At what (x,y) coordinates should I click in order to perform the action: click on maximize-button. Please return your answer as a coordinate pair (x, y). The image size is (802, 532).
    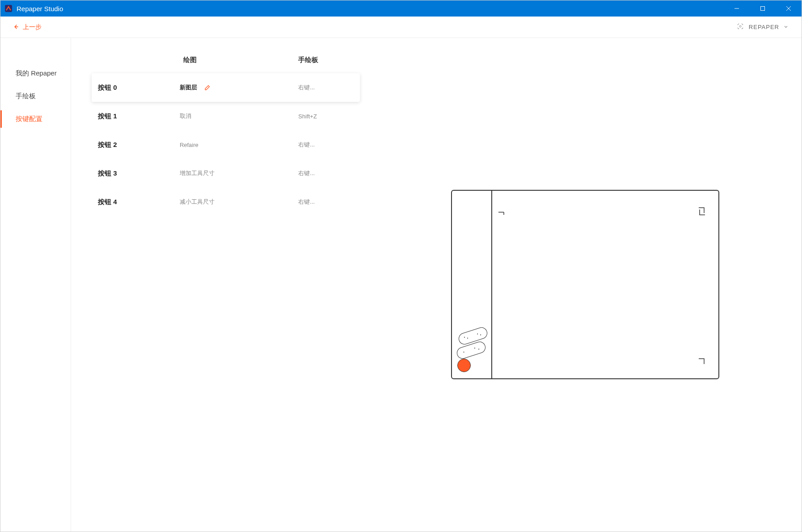
    Looking at the image, I should click on (763, 8).